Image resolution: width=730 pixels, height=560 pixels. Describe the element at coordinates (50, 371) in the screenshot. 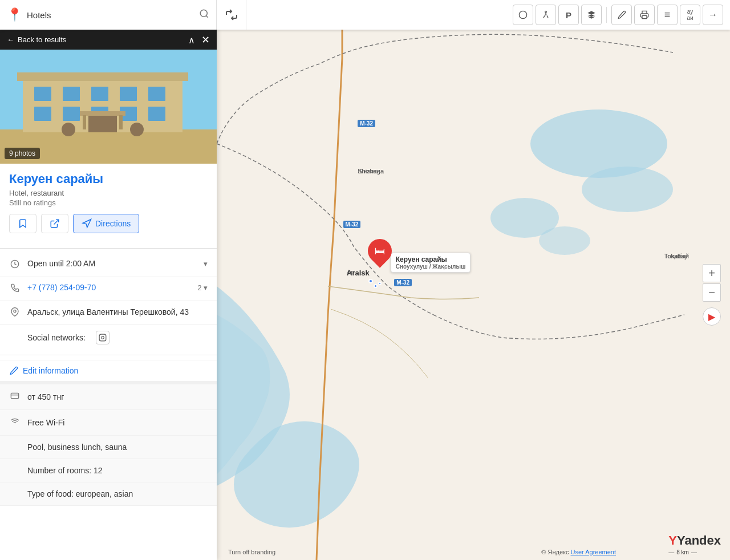

I see `edit-info-label: Edit information` at that location.